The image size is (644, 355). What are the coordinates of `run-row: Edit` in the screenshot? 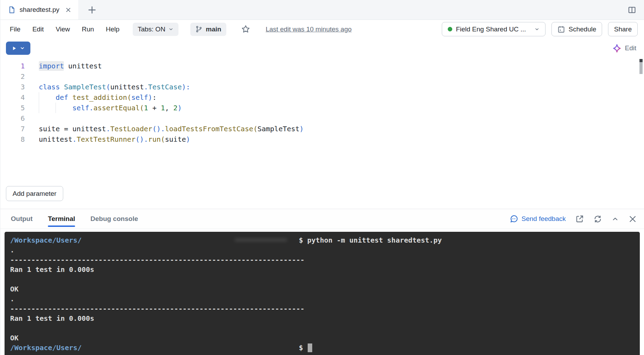 It's located at (322, 48).